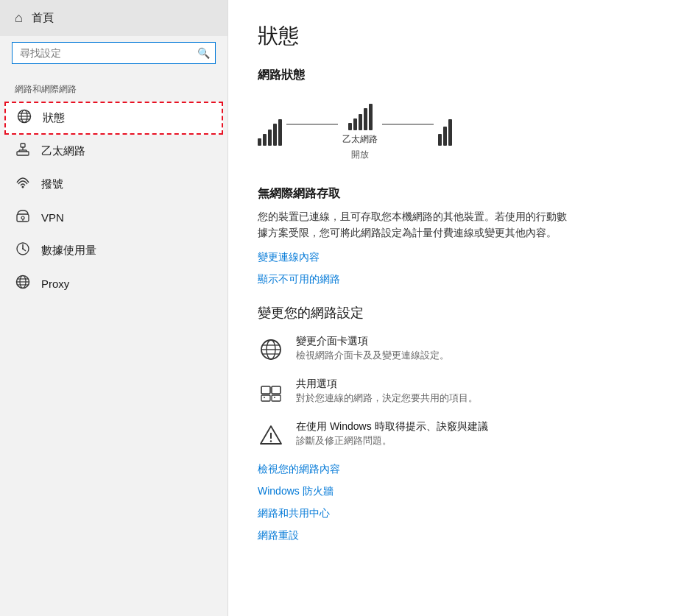 The height and width of the screenshot is (616, 695). Describe the element at coordinates (113, 218) in the screenshot. I see `sidebar-item-vpn: VPN` at that location.